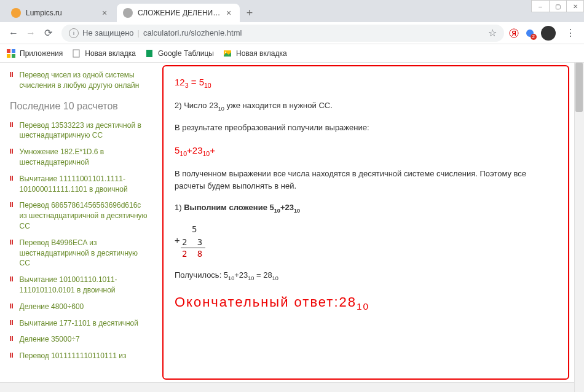 Image resolution: width=584 pixels, height=392 pixels. I want to click on badge: 2, so click(534, 37).